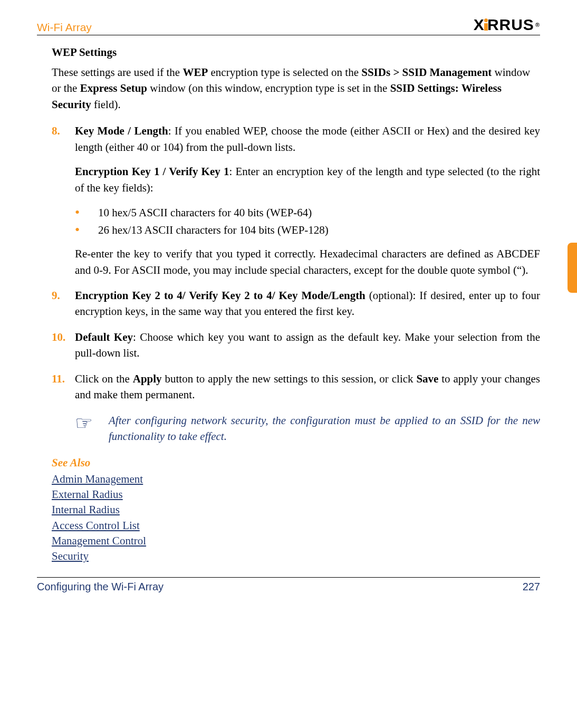 This screenshot has height=728, width=577. What do you see at coordinates (296, 304) in the screenshot?
I see `list-item-9: 9. Encryption Key 2 to 4/ Verify Key 2 t…` at bounding box center [296, 304].